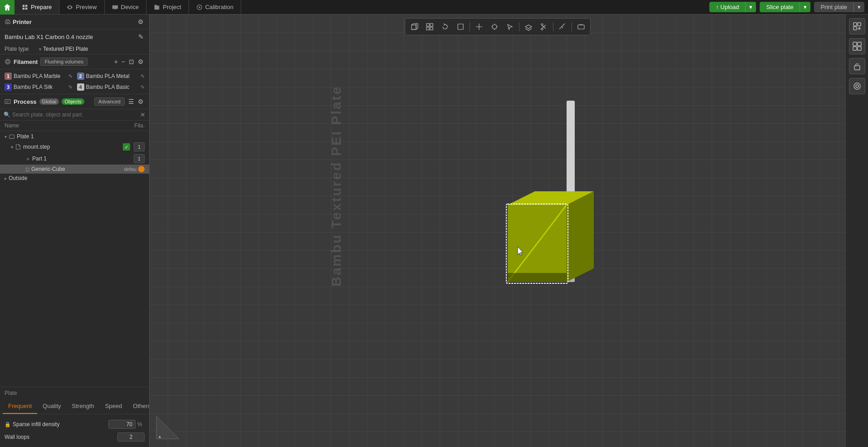 The width and height of the screenshot is (868, 447). Describe the element at coordinates (131, 62) in the screenshot. I see `filament-template-btn: ⊡` at that location.